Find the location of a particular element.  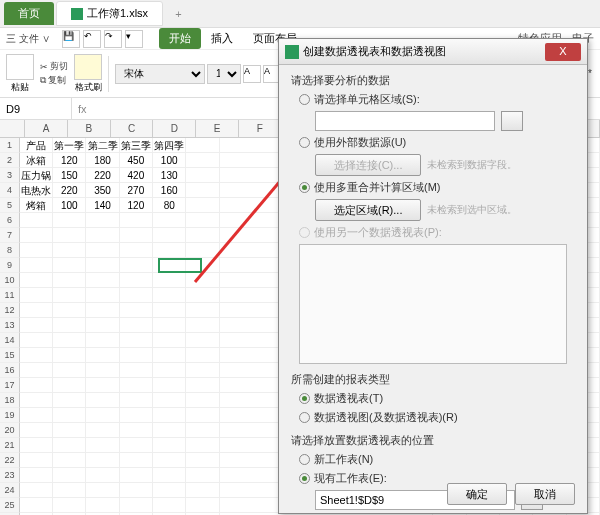

row-header: 21 is located at coordinates (10, 446).